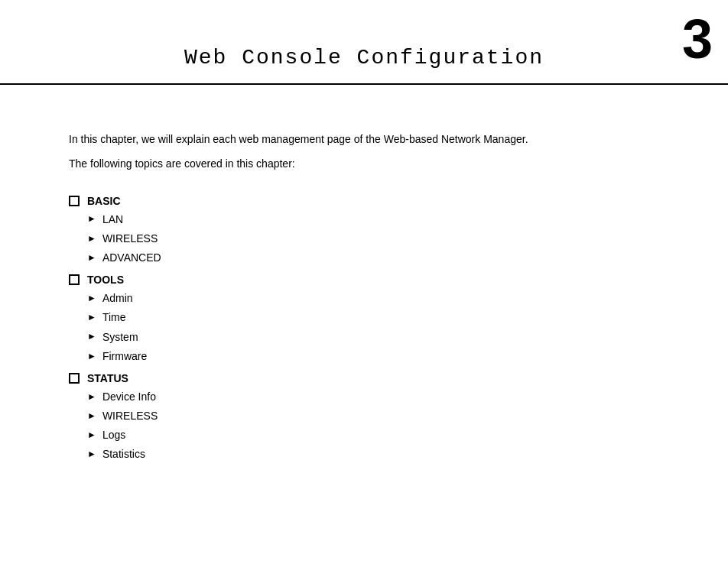 The image size is (728, 580). I want to click on section-status: STATUS ► Device Info ► WIRELESS ► Logs ►…, so click(364, 419).